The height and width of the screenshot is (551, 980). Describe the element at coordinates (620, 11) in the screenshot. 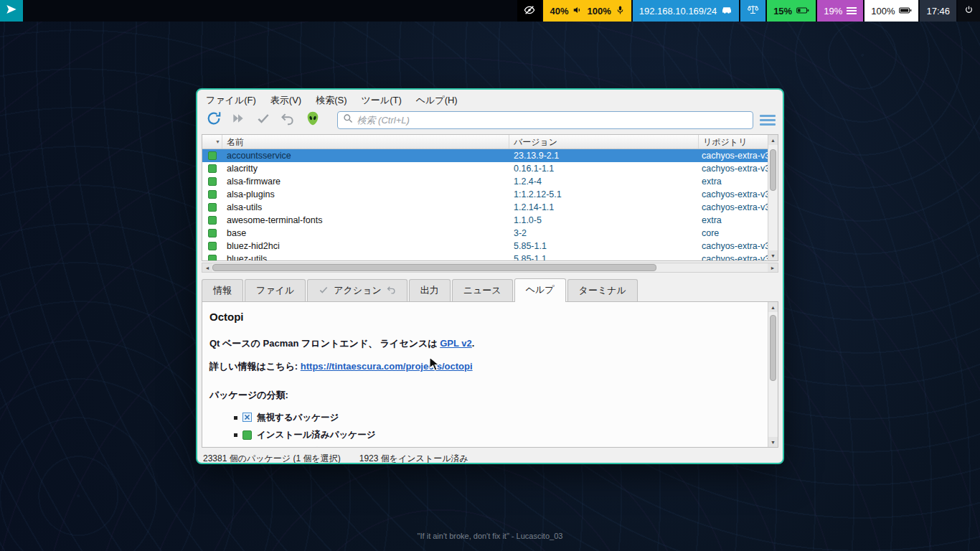

I see `mic-icon` at that location.